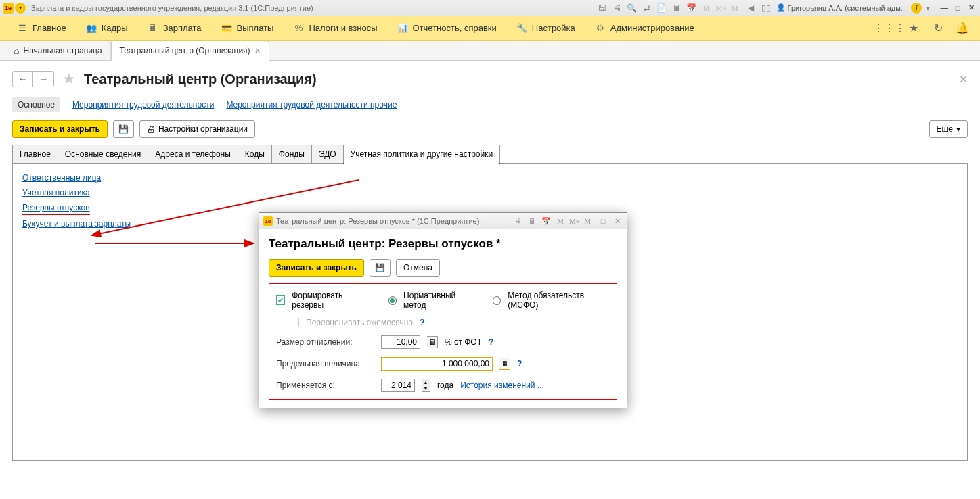 Image resolution: width=980 pixels, height=499 pixels. I want to click on modal-toolbar: Записать и закрыть 💾 Отмена, so click(443, 268).